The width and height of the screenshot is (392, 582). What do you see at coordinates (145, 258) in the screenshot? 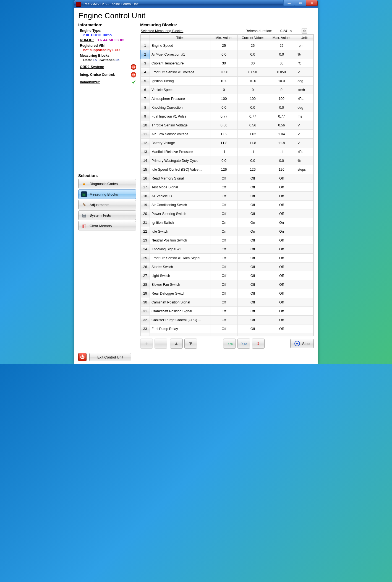
I see `row-index: 25` at bounding box center [145, 258].